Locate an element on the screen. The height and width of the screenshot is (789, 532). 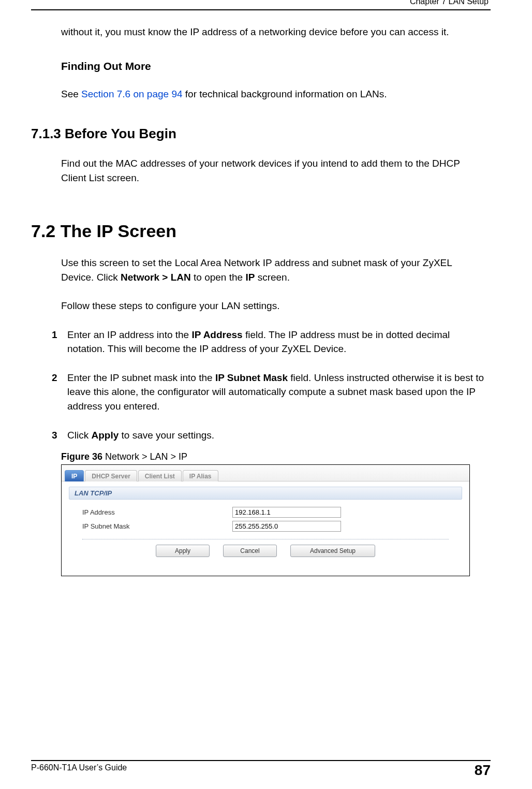
step-3: 3 Click Apply to save your settings. is located at coordinates (269, 435).